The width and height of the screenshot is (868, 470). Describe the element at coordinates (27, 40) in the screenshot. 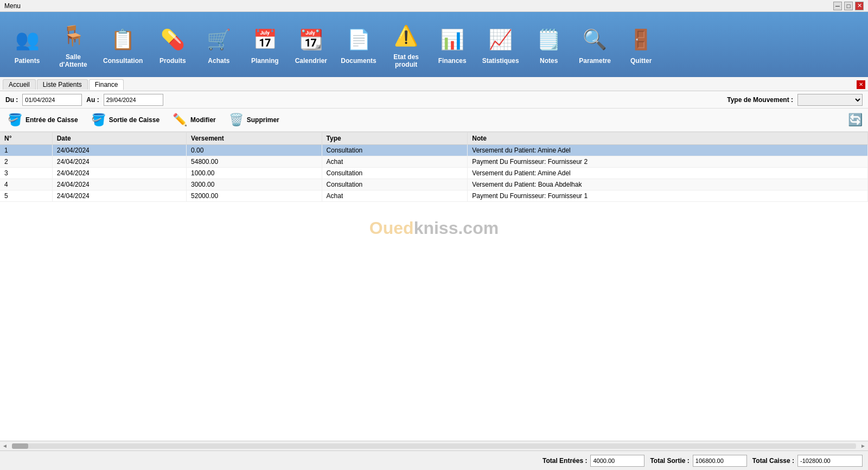

I see `patients-icon: 👥` at that location.